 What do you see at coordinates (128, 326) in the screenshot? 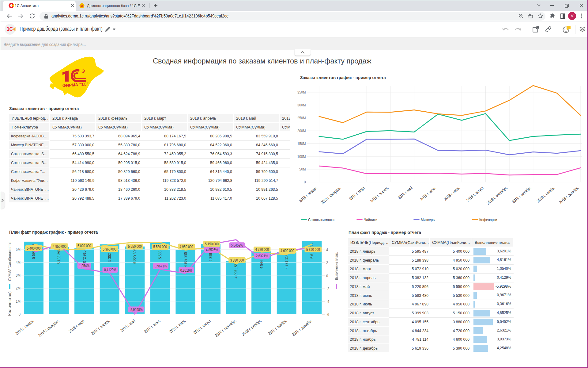
I see `svg-text: 2018 г. май` at bounding box center [128, 326].